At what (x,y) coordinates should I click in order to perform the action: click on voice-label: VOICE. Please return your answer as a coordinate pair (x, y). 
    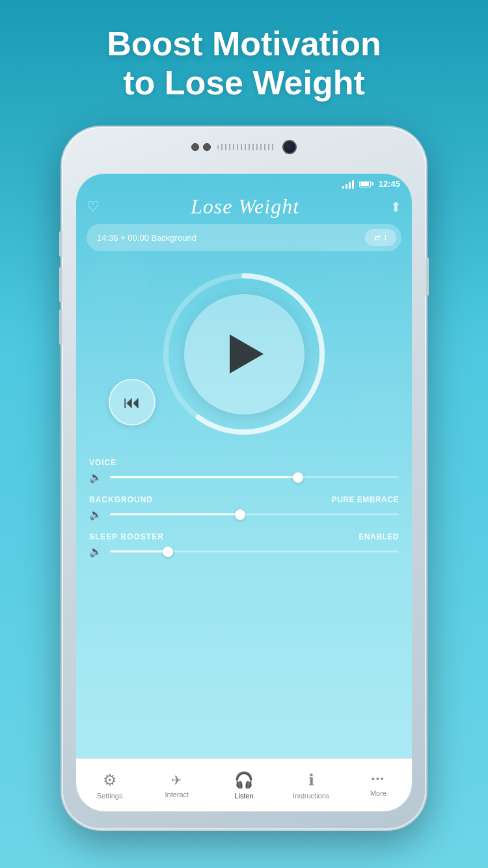
    Looking at the image, I should click on (103, 463).